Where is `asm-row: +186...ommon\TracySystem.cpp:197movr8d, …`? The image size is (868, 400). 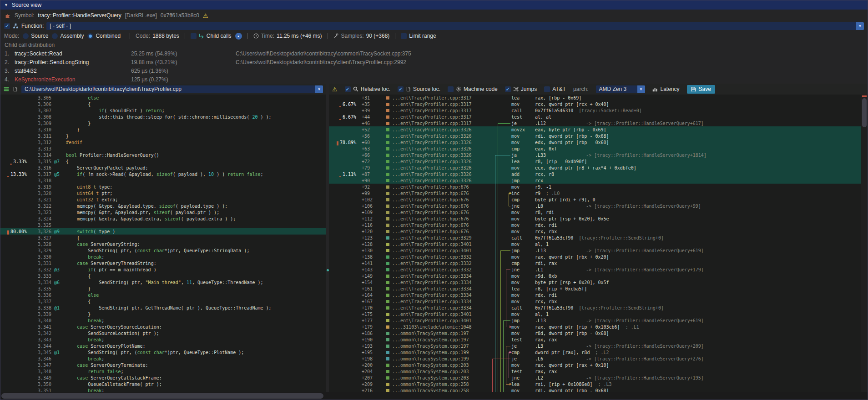 asm-row: +186...ommon\TracySystem.cpp:197movr8d, … is located at coordinates (595, 333).